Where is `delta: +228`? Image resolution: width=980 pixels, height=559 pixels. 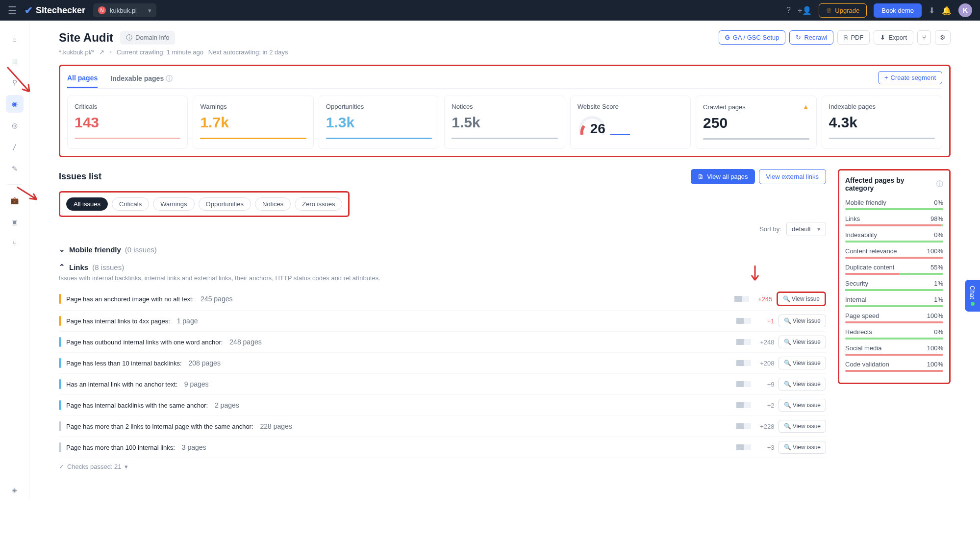 delta: +228 is located at coordinates (765, 426).